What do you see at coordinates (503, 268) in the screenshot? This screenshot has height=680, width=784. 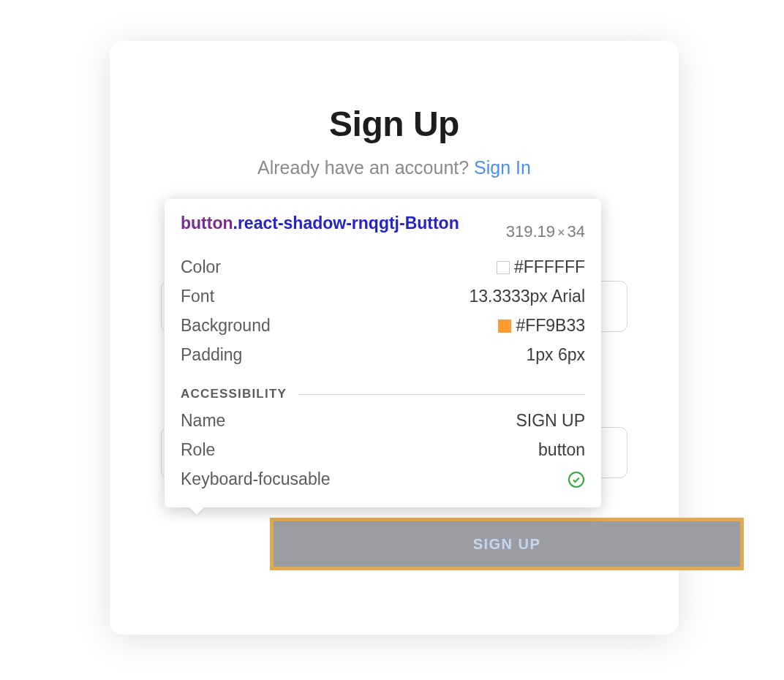 I see `color-swatch-icon` at bounding box center [503, 268].